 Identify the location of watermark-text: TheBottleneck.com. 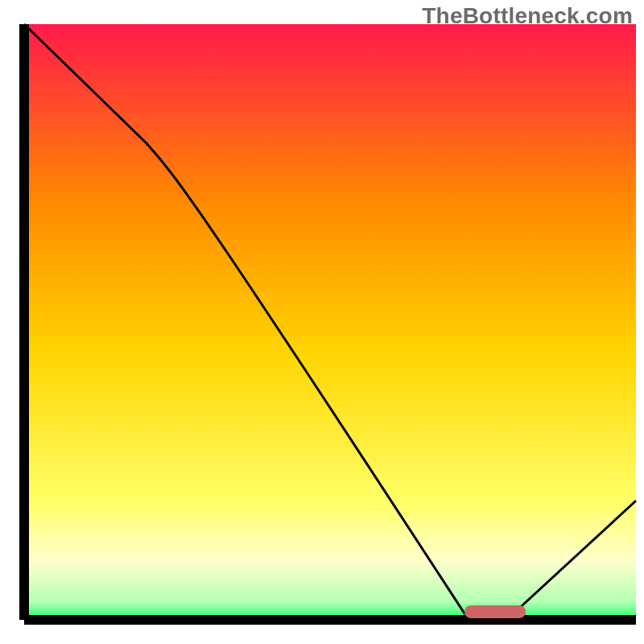
(527, 16).